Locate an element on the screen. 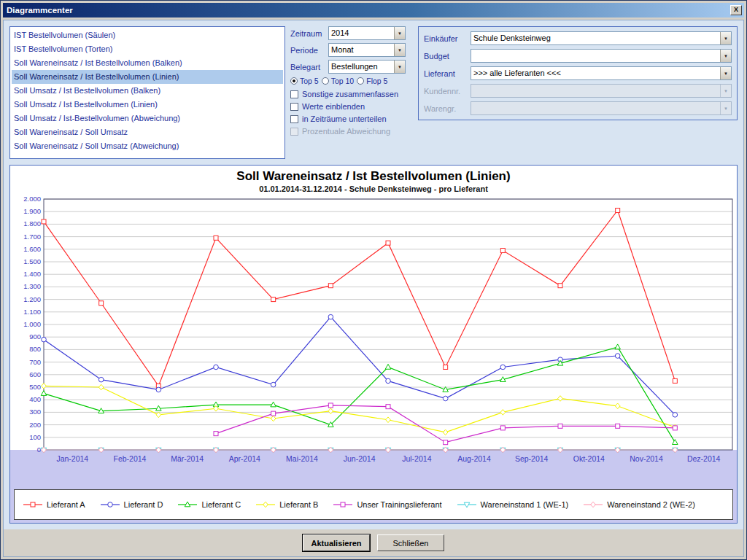 Image resolution: width=747 pixels, height=560 pixels. list-item: Soll Umsatz / Ist Bestellvolumen (Linien… is located at coordinates (147, 105).